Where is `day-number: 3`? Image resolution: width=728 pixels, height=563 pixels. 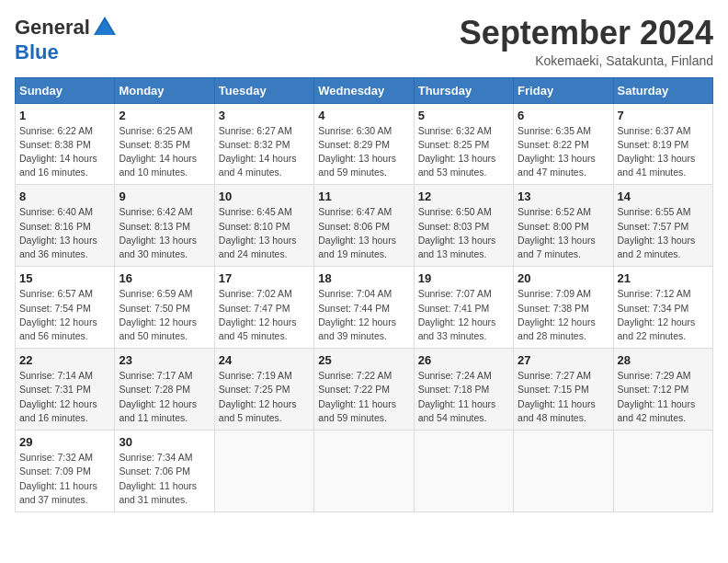
day-number: 3 is located at coordinates (265, 116).